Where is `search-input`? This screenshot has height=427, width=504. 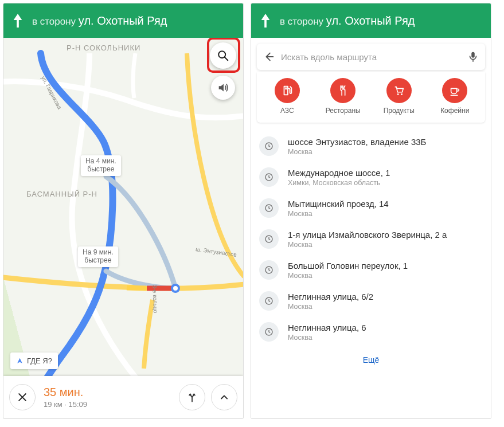
search-input is located at coordinates (371, 57).